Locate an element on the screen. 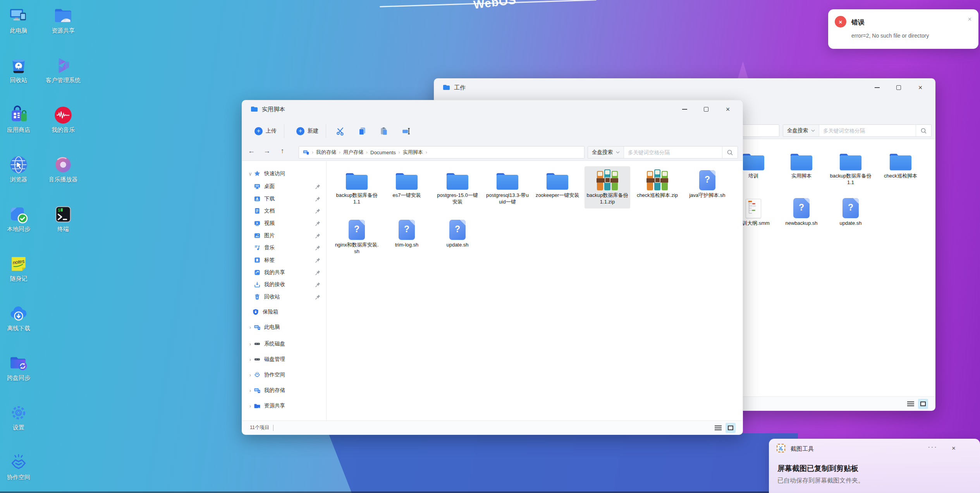 Image resolution: width=980 pixels, height=493 pixels. sidebar-item-tags: 标签 is located at coordinates (286, 260).